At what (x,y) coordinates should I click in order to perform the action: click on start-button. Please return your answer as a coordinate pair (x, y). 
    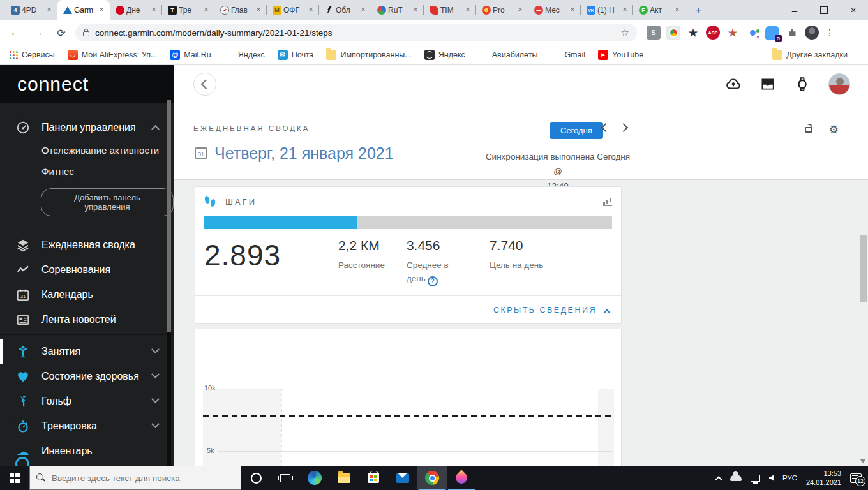
    Looking at the image, I should click on (15, 478).